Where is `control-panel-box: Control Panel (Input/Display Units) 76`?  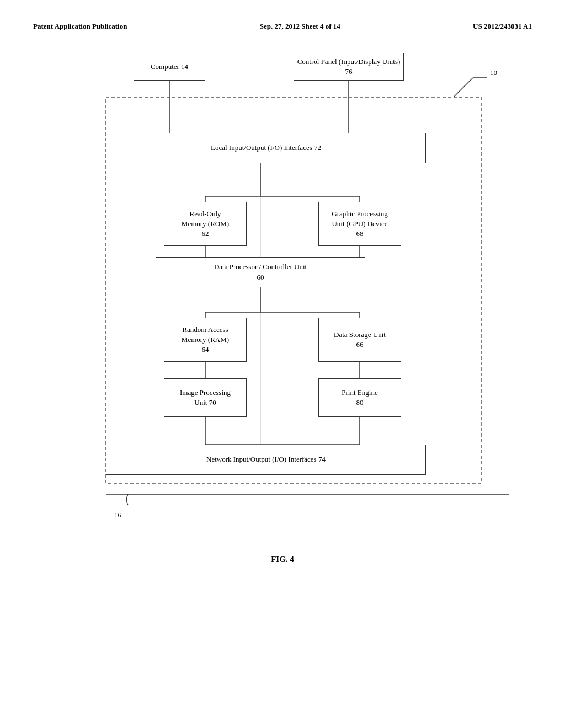 control-panel-box: Control Panel (Input/Display Units) 76 is located at coordinates (349, 67).